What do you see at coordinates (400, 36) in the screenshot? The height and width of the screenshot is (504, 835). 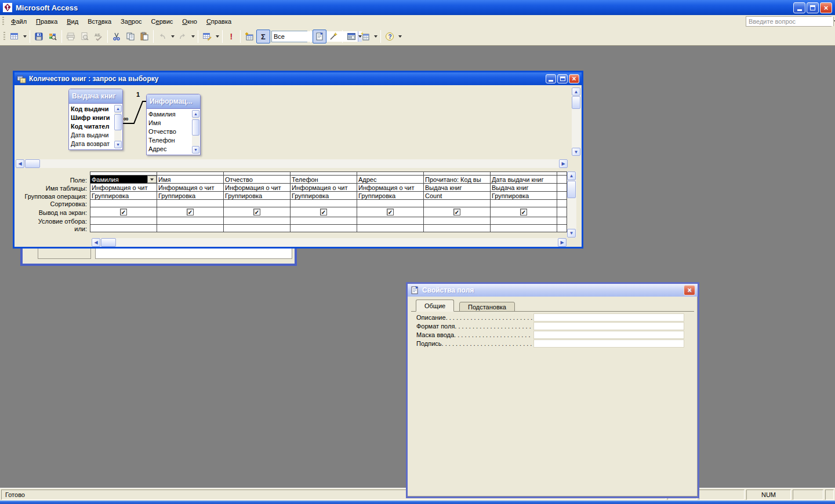 I see `help-caret` at bounding box center [400, 36].